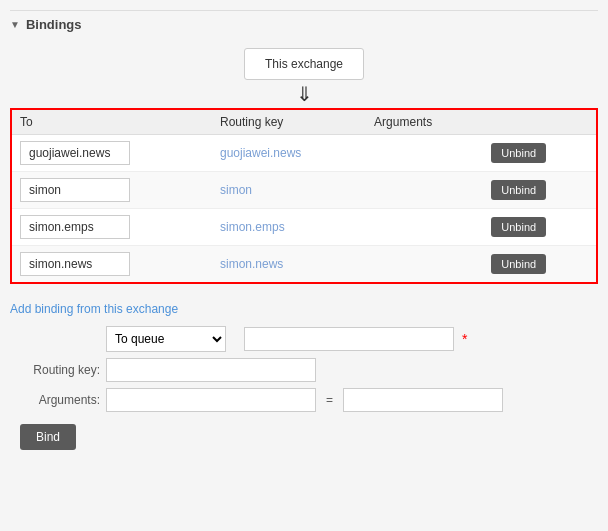 This screenshot has height=531, width=608. Describe the element at coordinates (289, 265) in the screenshot. I see `routing-key-cell: simon.news` at that location.